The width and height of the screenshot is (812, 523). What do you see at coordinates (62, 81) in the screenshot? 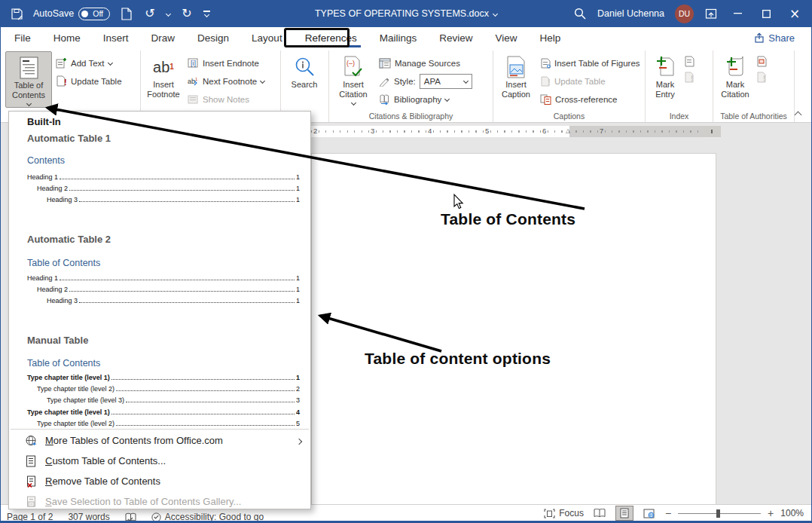
I see `update-table-icon: !` at bounding box center [62, 81].